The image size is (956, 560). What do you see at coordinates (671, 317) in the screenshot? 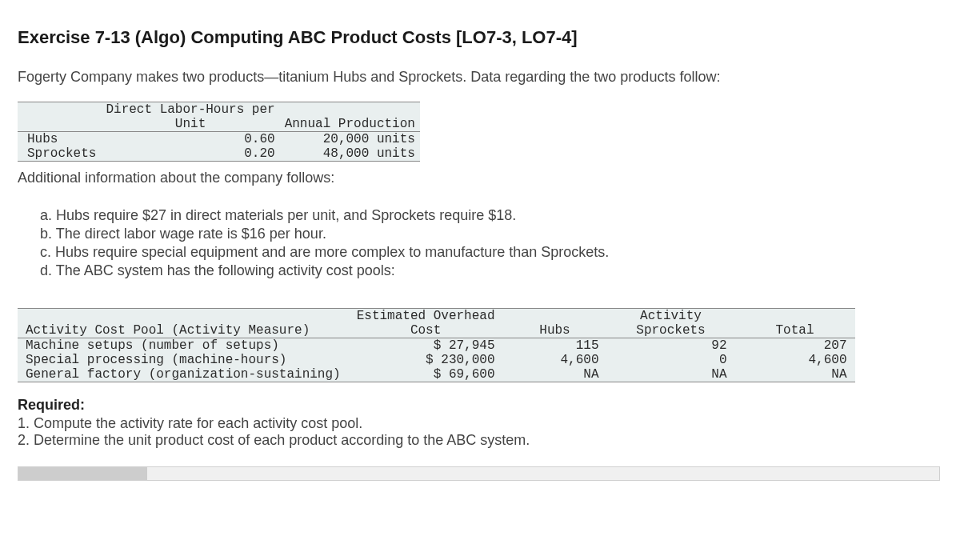
I see `col-header-activity: Activity` at bounding box center [671, 317].